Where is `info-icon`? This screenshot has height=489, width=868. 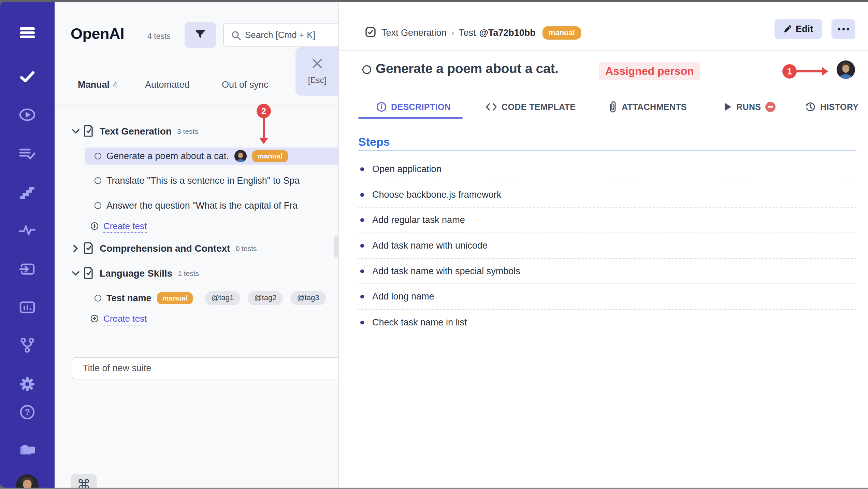 info-icon is located at coordinates (381, 107).